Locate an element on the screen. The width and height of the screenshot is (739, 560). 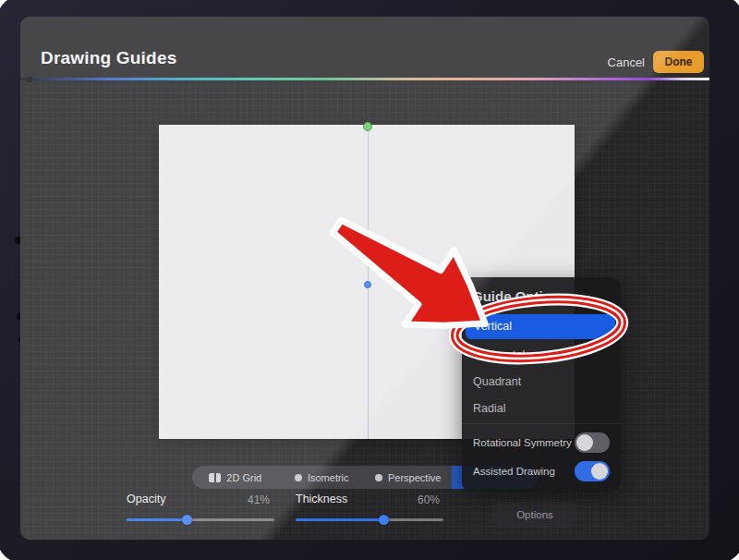
page-title: Drawing Guides is located at coordinates (109, 58).